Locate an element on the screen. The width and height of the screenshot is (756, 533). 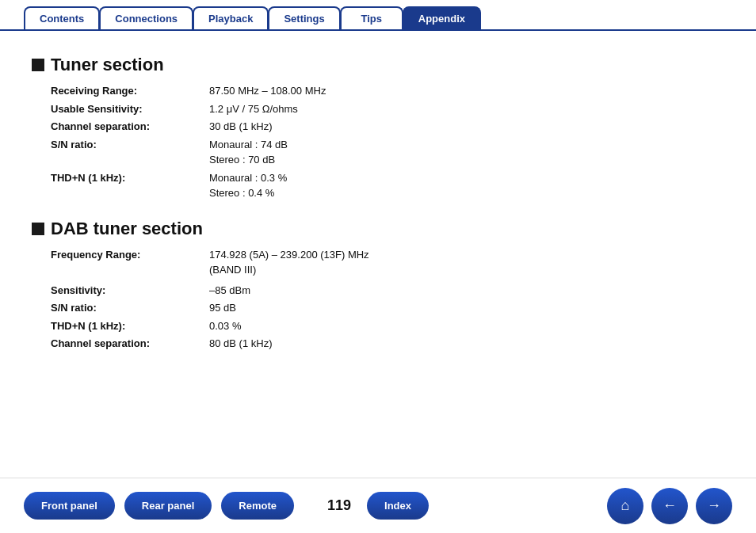
table-row: Frequency Range: 174.928 (5A) – 239.200 … is located at coordinates (388, 263).